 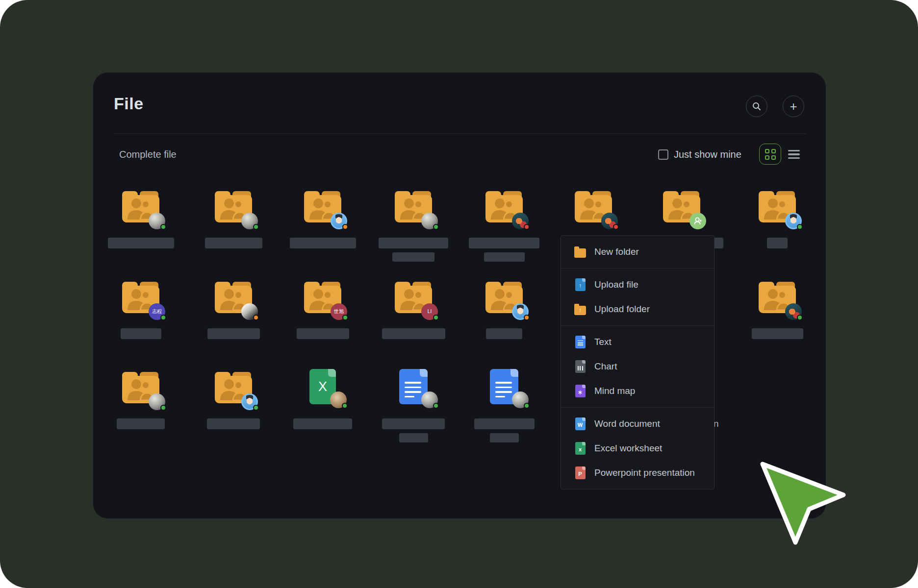 I want to click on menu-item-upload-file: ↑Upload file, so click(x=638, y=285).